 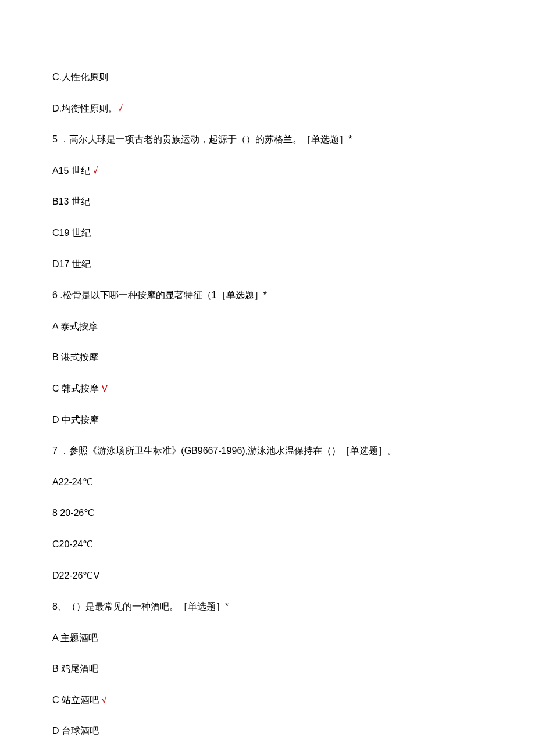 What do you see at coordinates (72, 232) in the screenshot?
I see `line-text: C19 世纪` at bounding box center [72, 232].